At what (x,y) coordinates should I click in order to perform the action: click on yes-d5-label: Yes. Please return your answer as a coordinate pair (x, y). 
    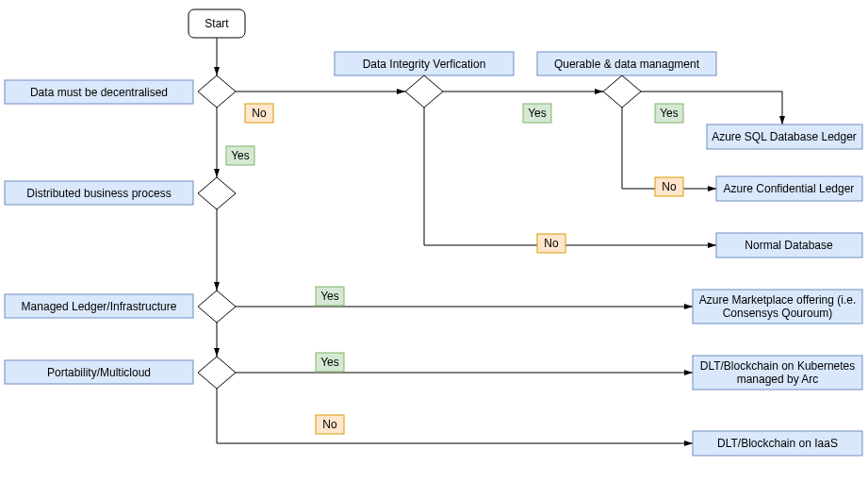
    Looking at the image, I should click on (330, 296).